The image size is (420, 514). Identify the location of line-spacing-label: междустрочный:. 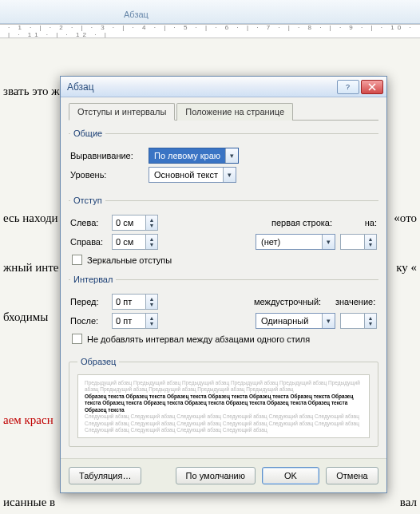
(292, 302).